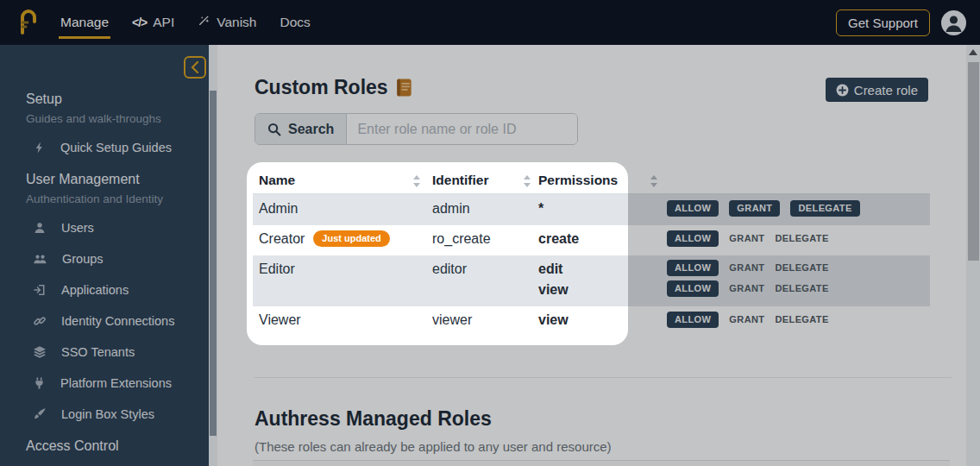  I want to click on chevron-left-icon, so click(195, 67).